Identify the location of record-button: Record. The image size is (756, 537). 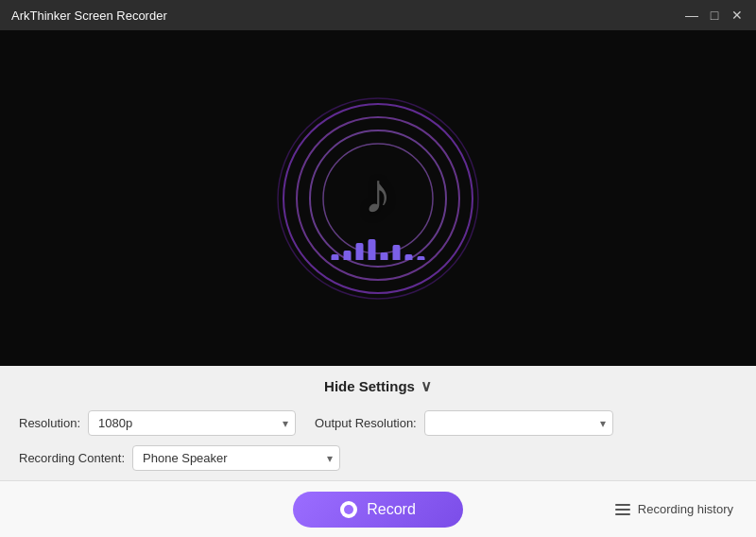
(378, 510).